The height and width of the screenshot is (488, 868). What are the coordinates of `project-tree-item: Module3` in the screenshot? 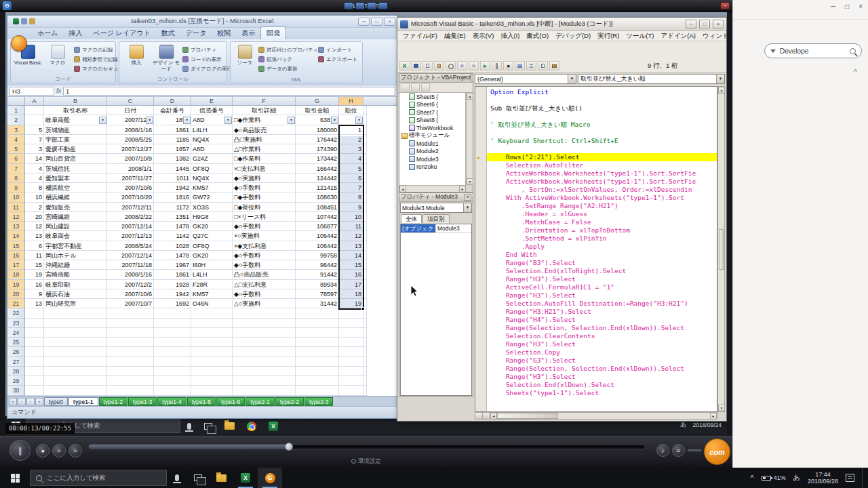 It's located at (433, 159).